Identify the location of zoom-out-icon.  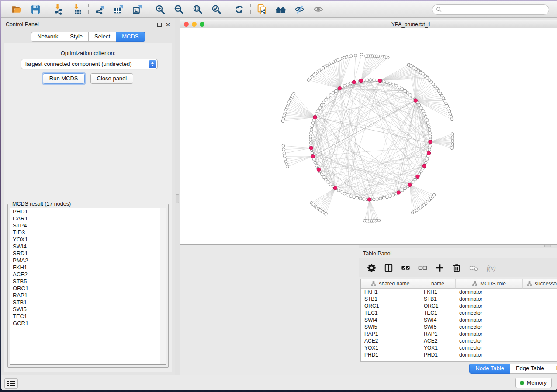
(179, 10).